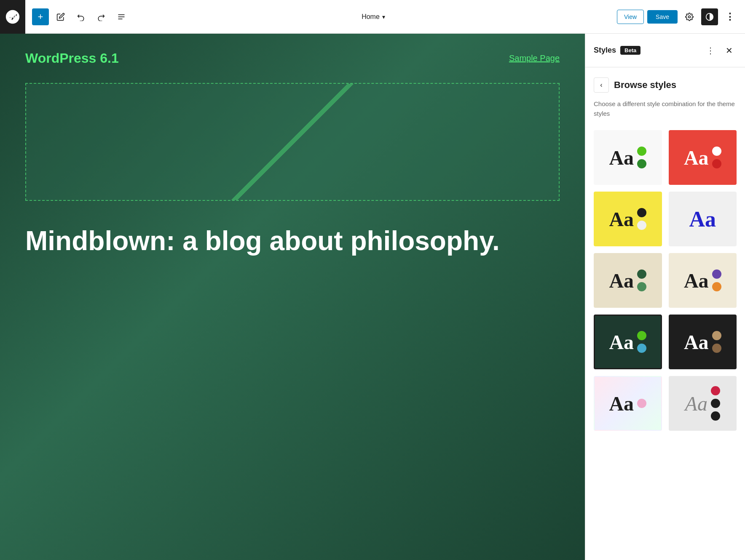 The image size is (745, 560). Describe the element at coordinates (703, 219) in the screenshot. I see `style-card-blue: Aa` at that location.